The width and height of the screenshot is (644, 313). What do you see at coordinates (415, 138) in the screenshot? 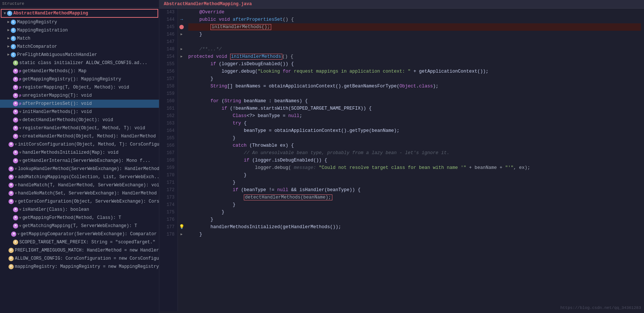
I see `code-line-165: }` at bounding box center [415, 138].